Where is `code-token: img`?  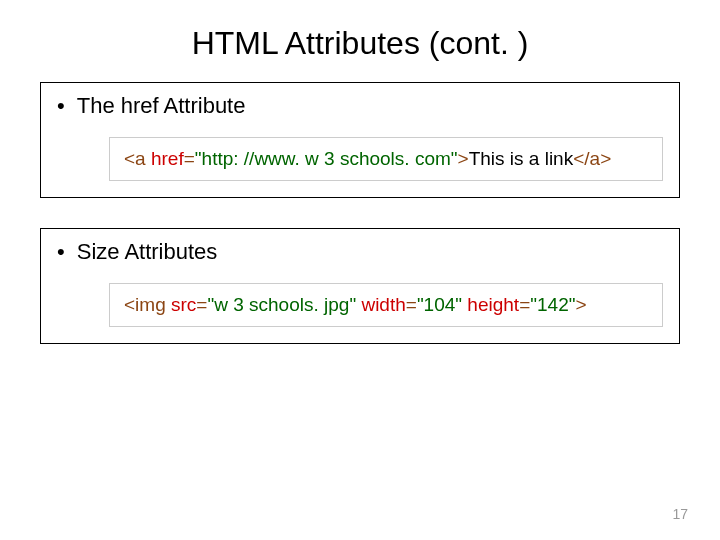
code-token: img is located at coordinates (150, 304).